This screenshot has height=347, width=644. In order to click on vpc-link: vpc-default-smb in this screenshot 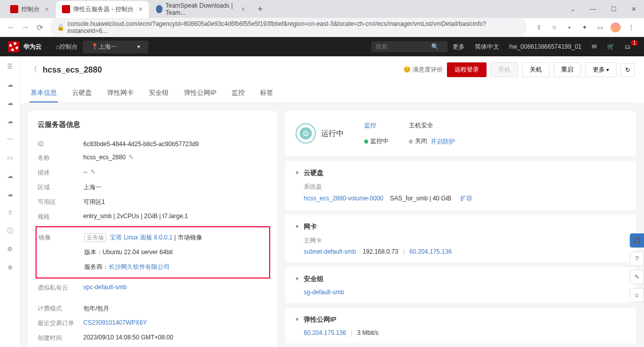, I will do `click(105, 287)`.